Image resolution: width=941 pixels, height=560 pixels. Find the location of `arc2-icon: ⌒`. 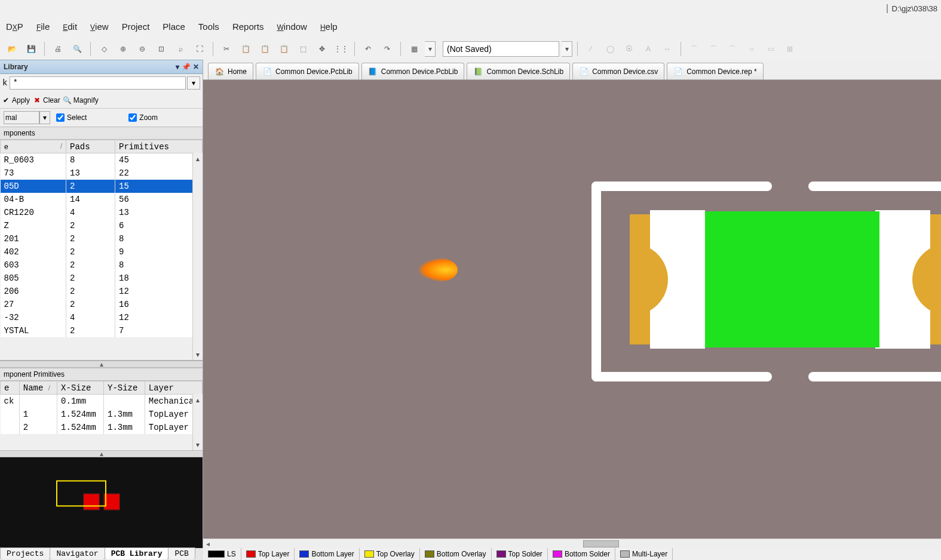

arc2-icon: ⌒ is located at coordinates (713, 49).